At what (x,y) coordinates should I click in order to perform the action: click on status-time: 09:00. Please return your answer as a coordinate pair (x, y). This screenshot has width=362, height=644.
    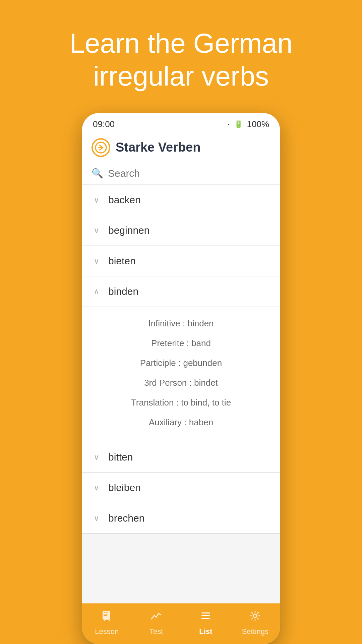
    Looking at the image, I should click on (104, 124).